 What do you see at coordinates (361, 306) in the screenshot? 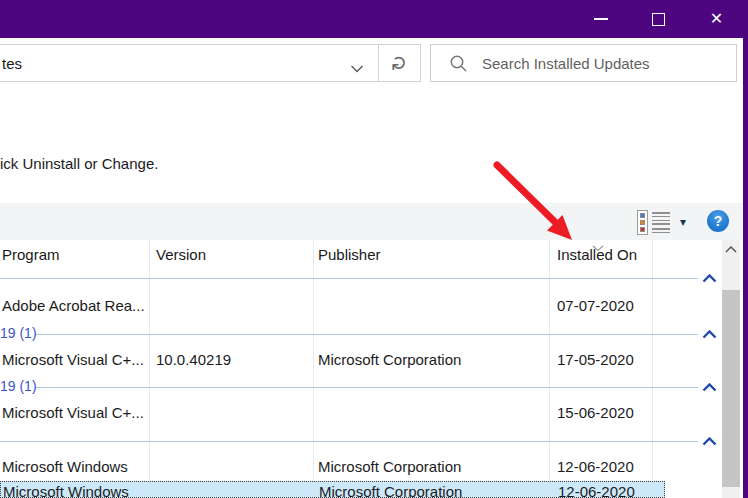
I see `table-row: Adobe Acrobat Rea... 07-07-2020` at bounding box center [361, 306].